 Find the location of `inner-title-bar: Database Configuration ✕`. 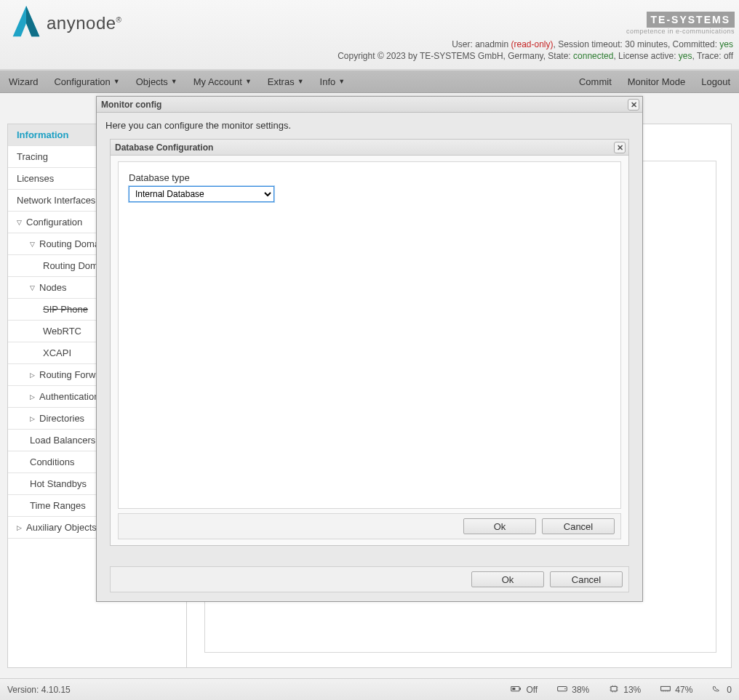

inner-title-bar: Database Configuration ✕ is located at coordinates (370, 148).